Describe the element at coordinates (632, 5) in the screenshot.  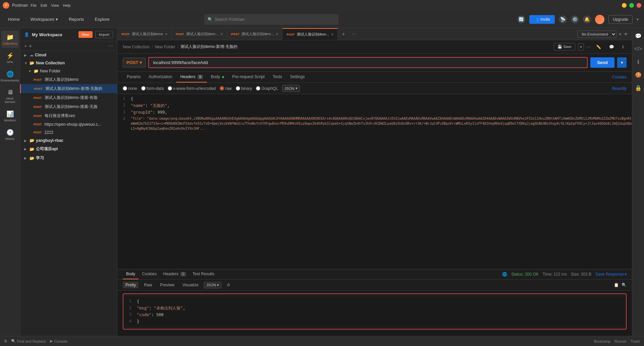
I see `maximize-button` at that location.